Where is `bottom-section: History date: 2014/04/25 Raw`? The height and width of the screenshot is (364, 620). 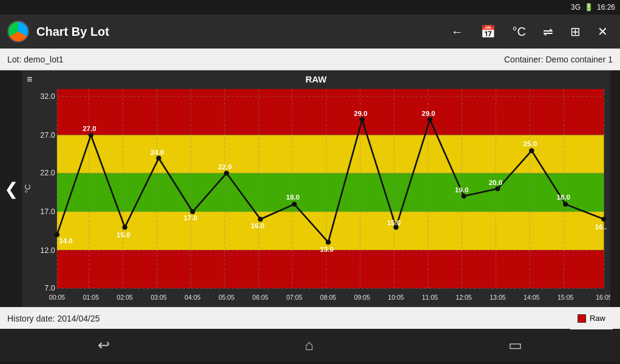 bottom-section: History date: 2014/04/25 Raw is located at coordinates (310, 318).